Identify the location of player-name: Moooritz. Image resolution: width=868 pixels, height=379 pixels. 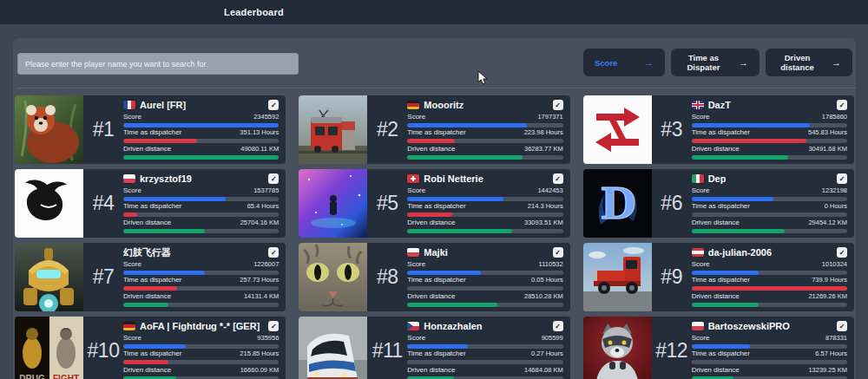
(444, 105).